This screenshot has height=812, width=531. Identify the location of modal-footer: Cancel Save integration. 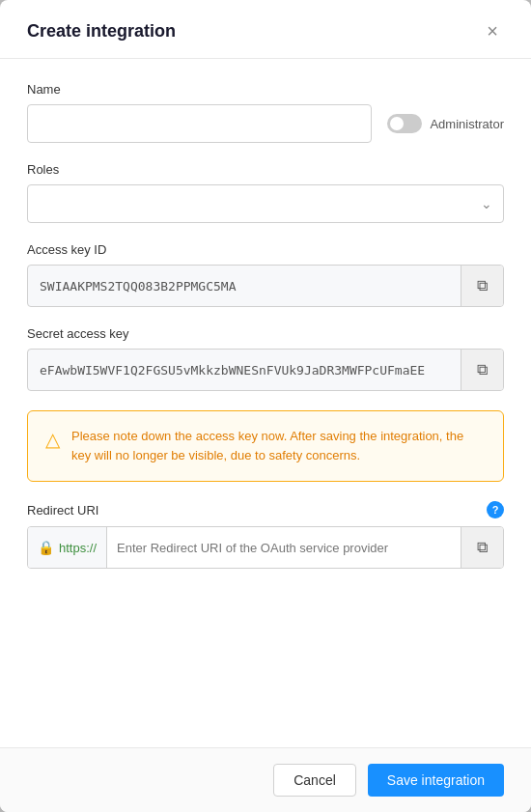
(266, 780).